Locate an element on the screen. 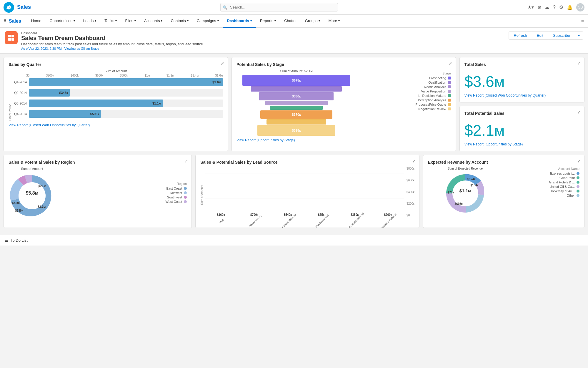 The height and width of the screenshot is (368, 588). nav-item-campaigns: Campaigns ▾ is located at coordinates (208, 21).